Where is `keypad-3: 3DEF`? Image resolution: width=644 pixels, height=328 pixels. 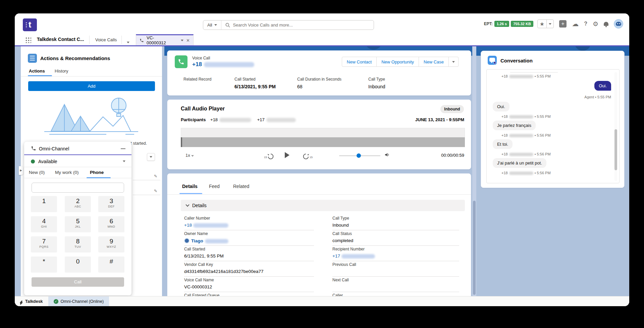
keypad-3: 3DEF is located at coordinates (111, 204).